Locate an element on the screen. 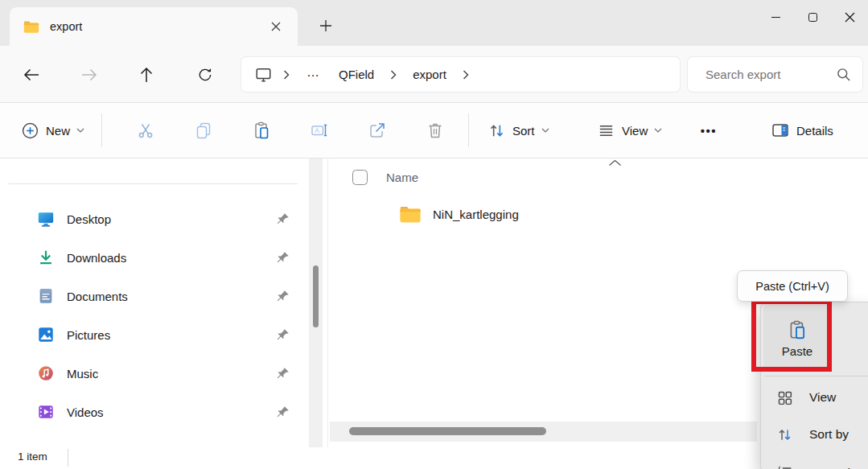 Image resolution: width=868 pixels, height=469 pixels. context-menu-item-sort-by: Sort by is located at coordinates (816, 434).